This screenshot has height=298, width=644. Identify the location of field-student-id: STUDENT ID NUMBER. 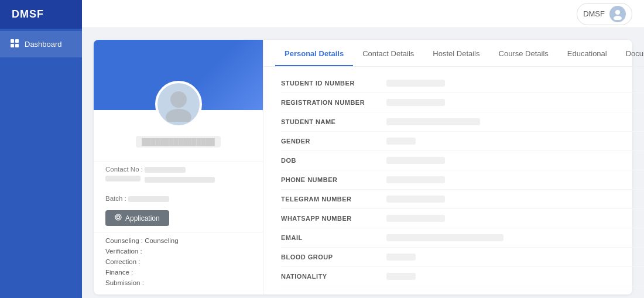
(463, 83).